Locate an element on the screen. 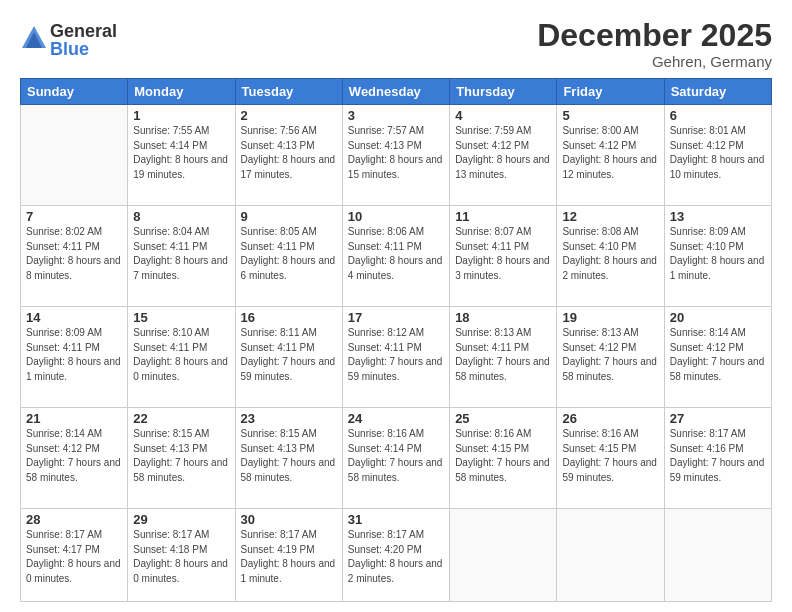  day-number: 7 is located at coordinates (74, 216).